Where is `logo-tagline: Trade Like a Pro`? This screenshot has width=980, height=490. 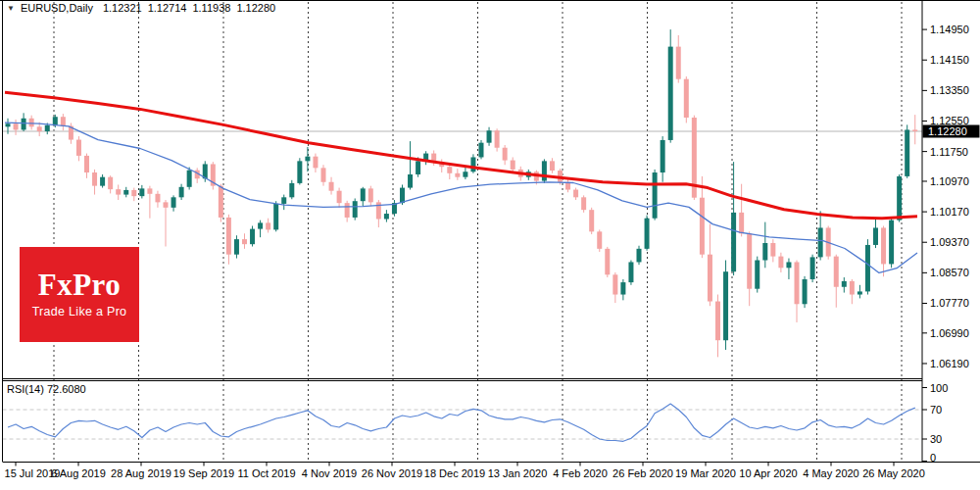
logo-tagline: Trade Like a Pro is located at coordinates (80, 312).